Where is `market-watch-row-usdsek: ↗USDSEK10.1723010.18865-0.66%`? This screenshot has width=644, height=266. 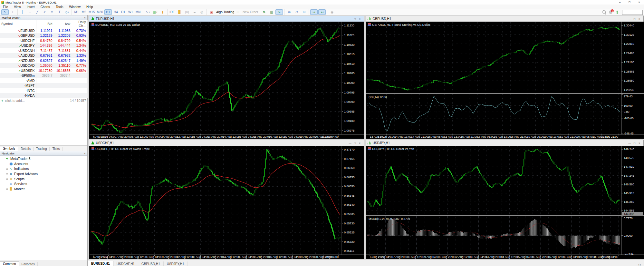 market-watch-row-usdsek: ↗USDSEK10.1723010.18865-0.66% is located at coordinates (44, 71).